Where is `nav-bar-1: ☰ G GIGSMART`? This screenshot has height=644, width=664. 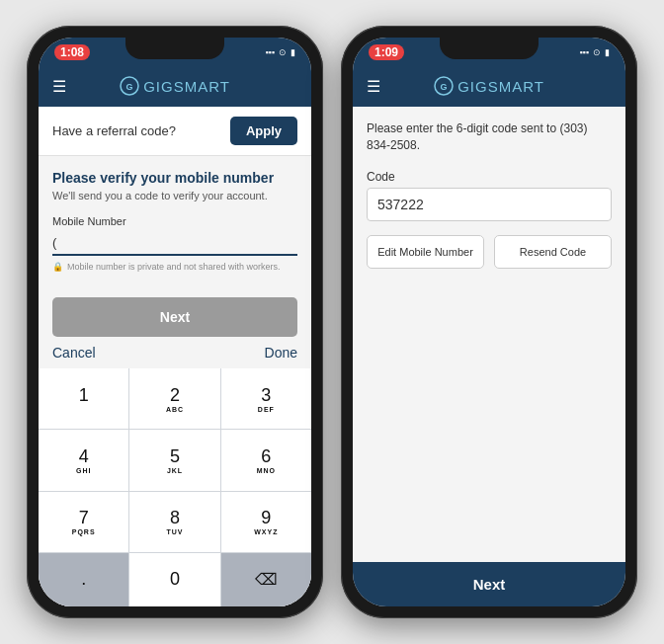
nav-bar-1: ☰ G GIGSMART is located at coordinates (175, 86).